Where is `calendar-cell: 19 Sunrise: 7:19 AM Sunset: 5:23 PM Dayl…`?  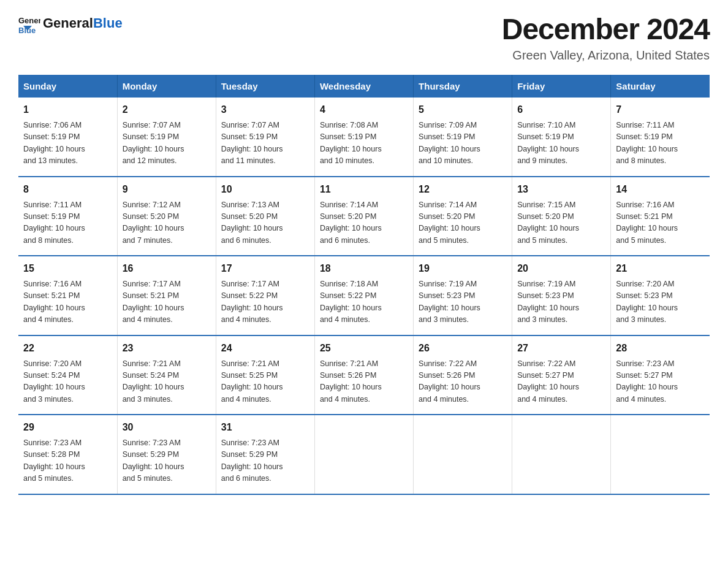 calendar-cell: 19 Sunrise: 7:19 AM Sunset: 5:23 PM Dayl… is located at coordinates (463, 296).